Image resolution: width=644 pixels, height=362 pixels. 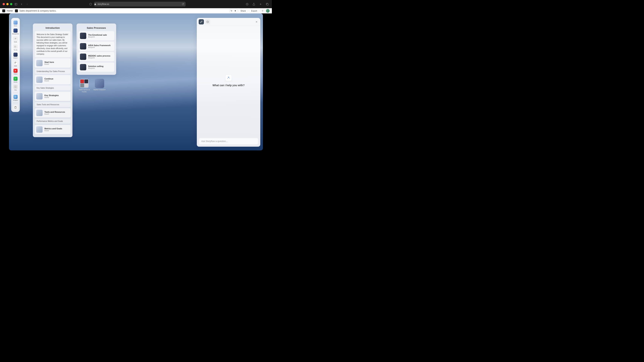 I want to click on item-title: Continue, so click(x=49, y=79).